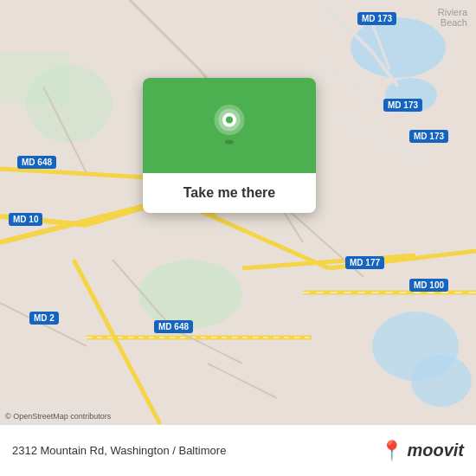 This screenshot has height=476, width=476. I want to click on moovit-brand-text: moovit, so click(435, 450).